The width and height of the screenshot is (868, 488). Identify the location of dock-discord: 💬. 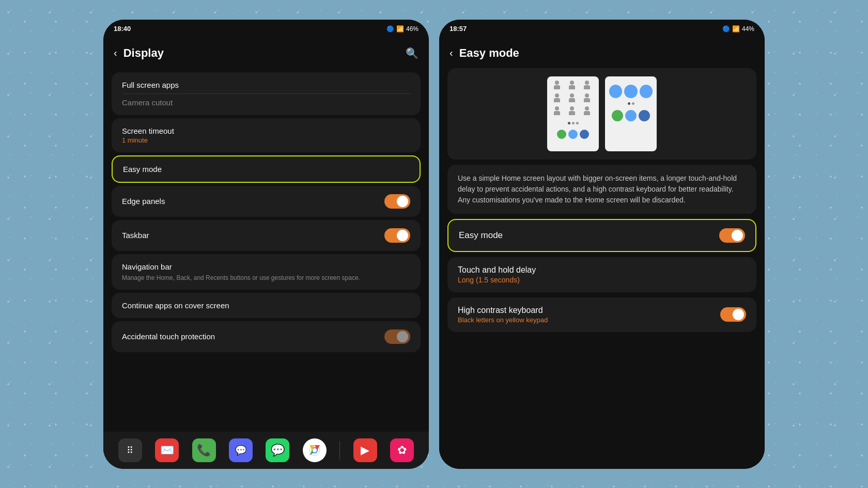
(241, 450).